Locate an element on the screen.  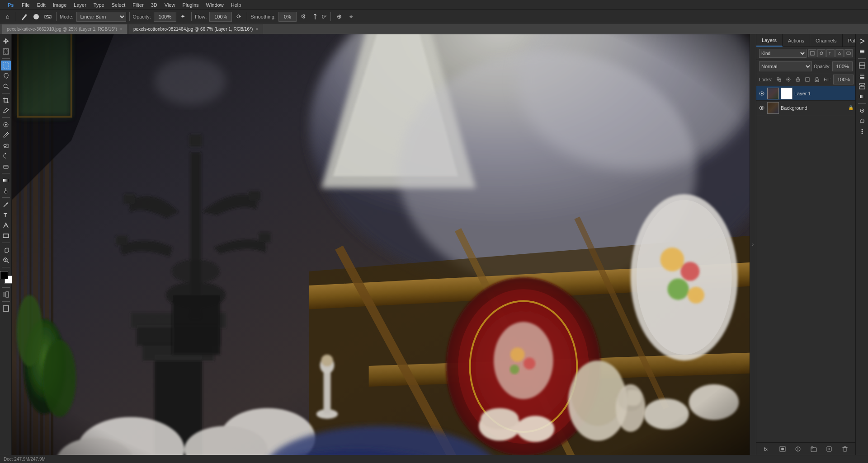
menu-view: View is located at coordinates (170, 5).